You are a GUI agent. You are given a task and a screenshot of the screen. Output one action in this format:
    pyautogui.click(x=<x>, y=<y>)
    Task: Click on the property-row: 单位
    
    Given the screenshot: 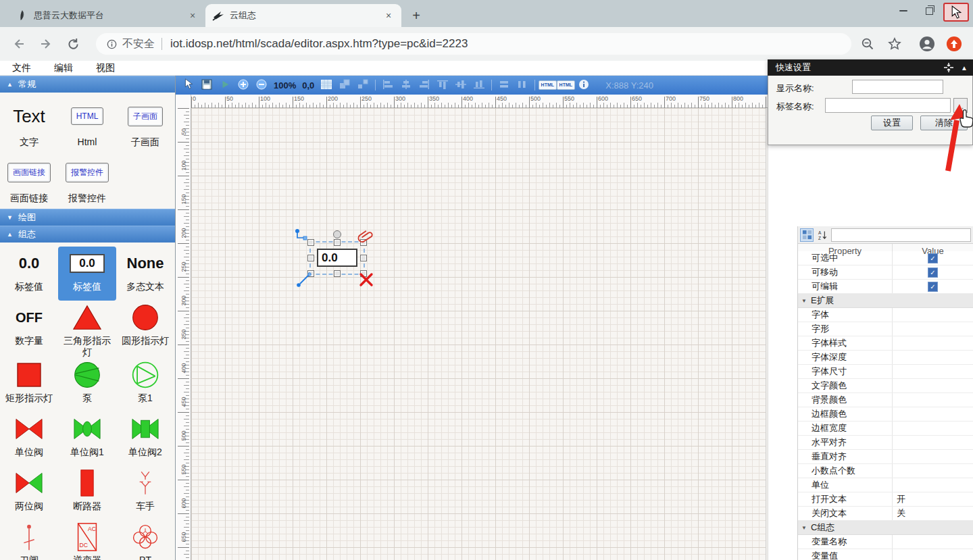 What is the action you would take?
    pyautogui.click(x=885, y=485)
    